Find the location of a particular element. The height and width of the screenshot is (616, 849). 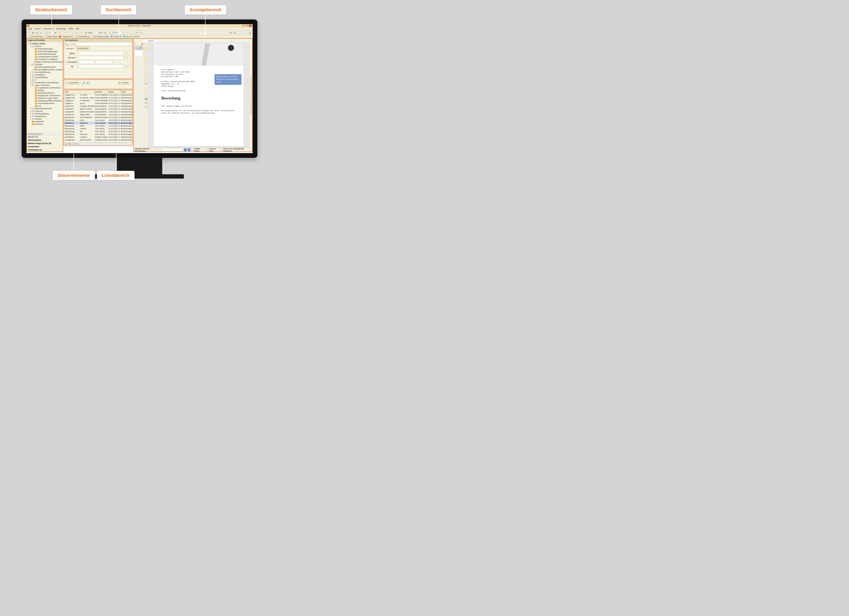

chk-anfang is located at coordinates (222, 150).